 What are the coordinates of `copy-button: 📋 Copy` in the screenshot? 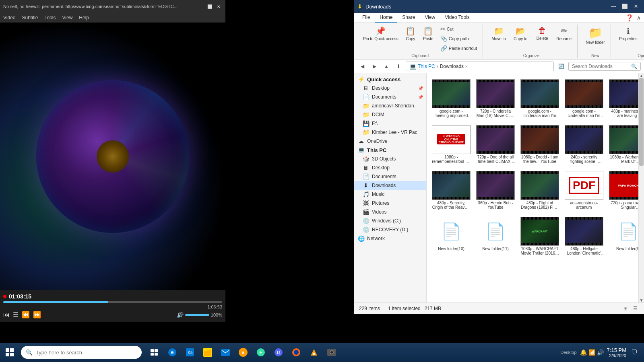 It's located at (411, 34).